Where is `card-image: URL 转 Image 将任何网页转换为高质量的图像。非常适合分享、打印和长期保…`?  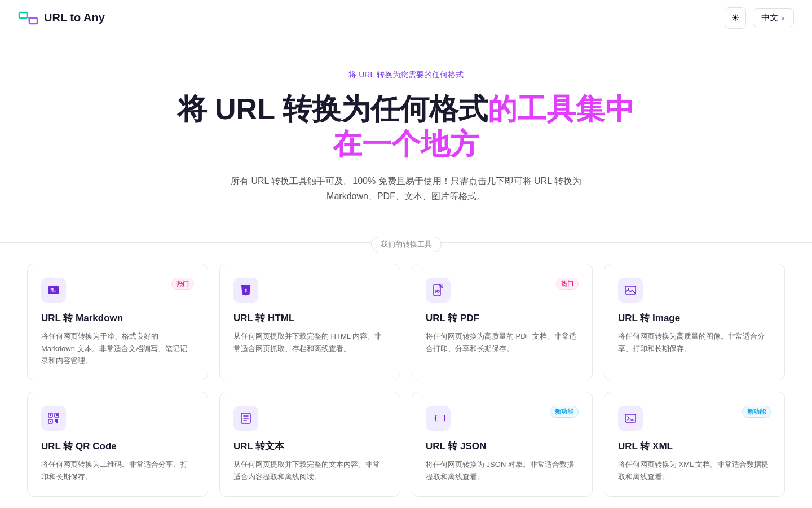 card-image: URL 转 Image 将任何网页转换为高质量的图像。非常适合分享、打印和长期保… is located at coordinates (695, 322).